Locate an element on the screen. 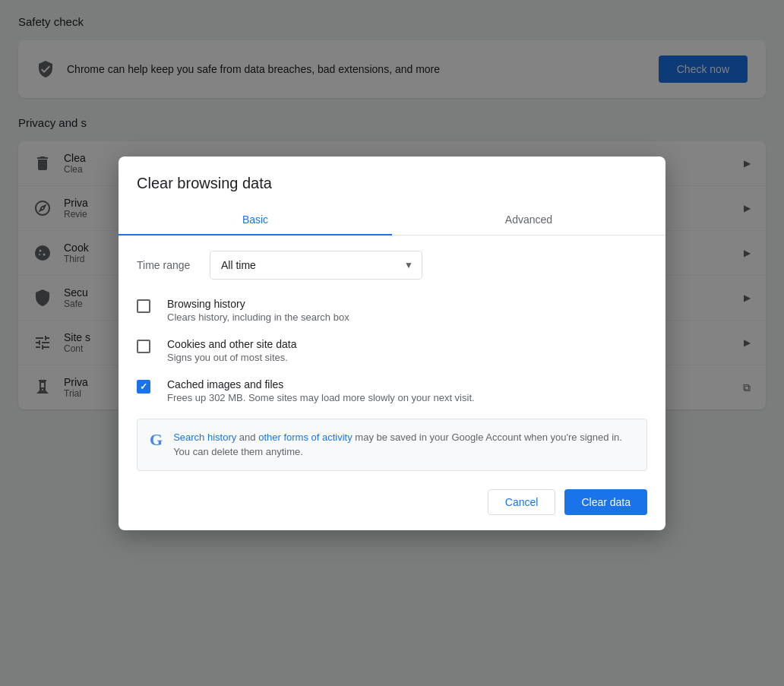 This screenshot has width=784, height=686. cookies-desc: Signs you out of most sites. is located at coordinates (407, 357).